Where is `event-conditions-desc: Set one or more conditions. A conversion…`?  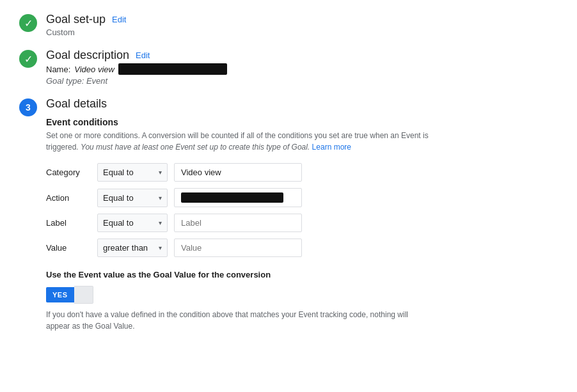 event-conditions-desc: Set one or more conditions. A conversion… is located at coordinates (238, 141).